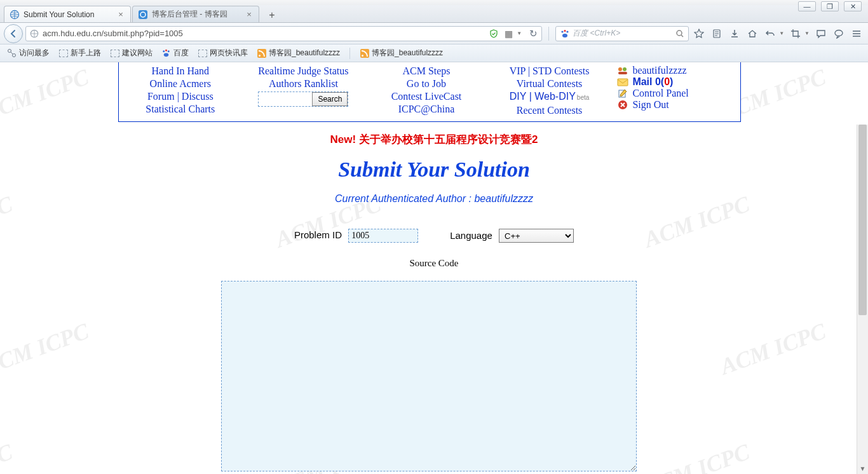 This screenshot has width=868, height=474. I want to click on bookmark-label: 博客园_beautifulzzzz, so click(304, 53).